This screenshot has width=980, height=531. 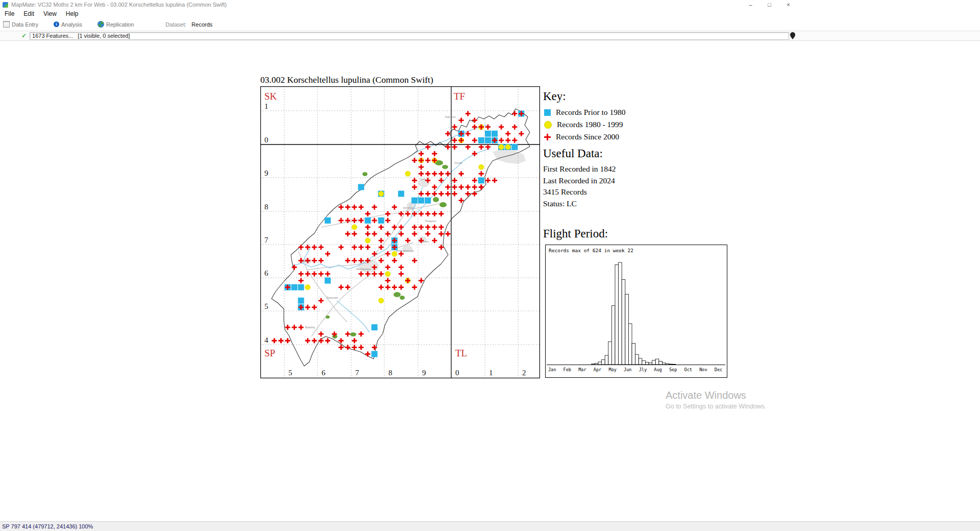 What do you see at coordinates (636, 311) in the screenshot?
I see `flight-period-chart: JanFebMarAprMayJunJlyAugSepOctNovDecReco…` at bounding box center [636, 311].